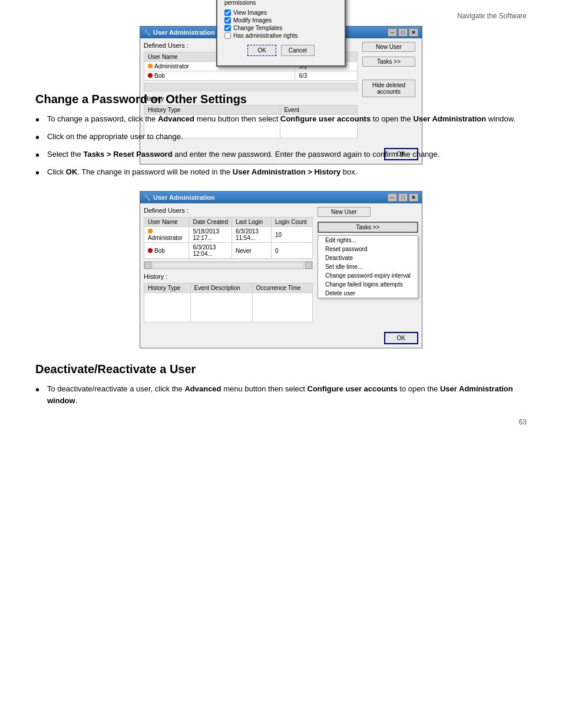 This screenshot has width=562, height=728. I want to click on tasks-button-2: Tasks >>, so click(368, 228).